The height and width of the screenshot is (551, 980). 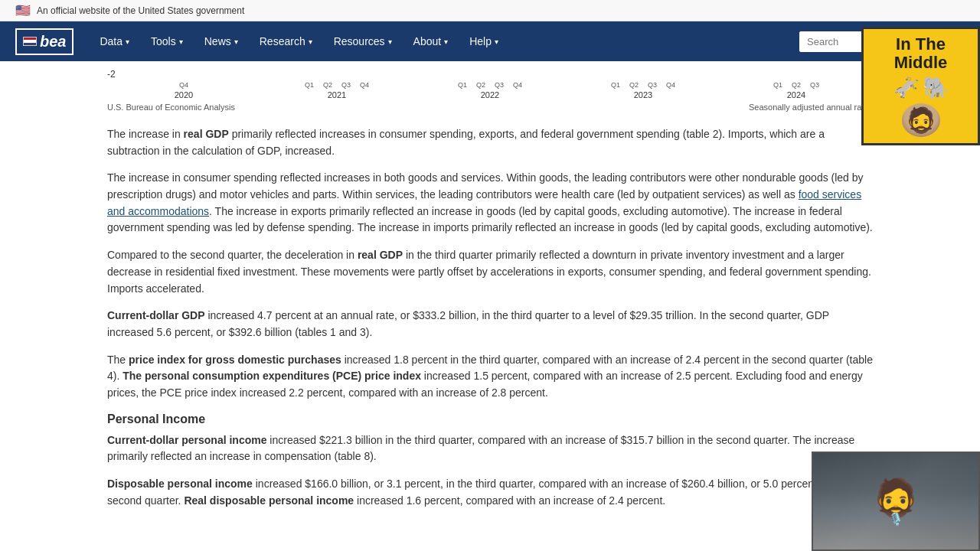 I want to click on personal-income-heading: Personal Income, so click(x=490, y=419).